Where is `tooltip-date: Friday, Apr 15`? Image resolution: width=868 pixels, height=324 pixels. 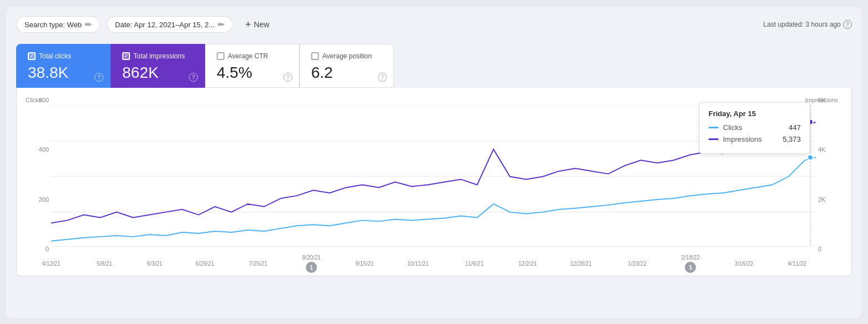
tooltip-date: Friday, Apr 15 is located at coordinates (755, 113).